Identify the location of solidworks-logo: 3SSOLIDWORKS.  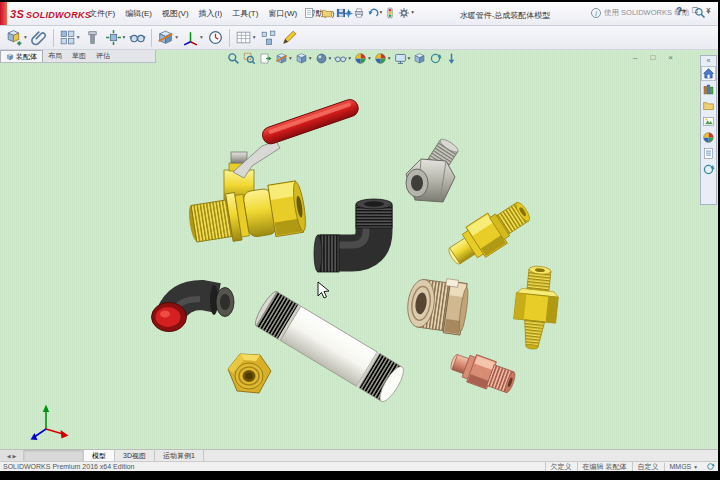
(50, 14).